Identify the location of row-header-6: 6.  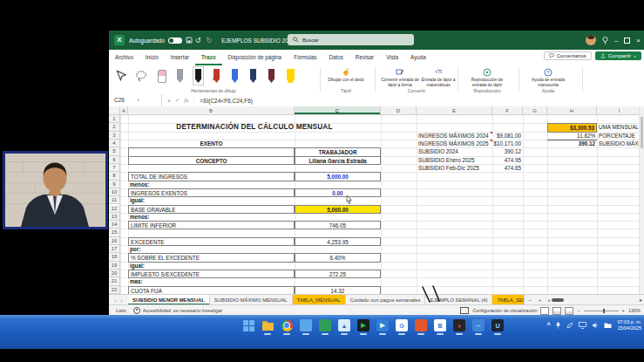
(115, 161).